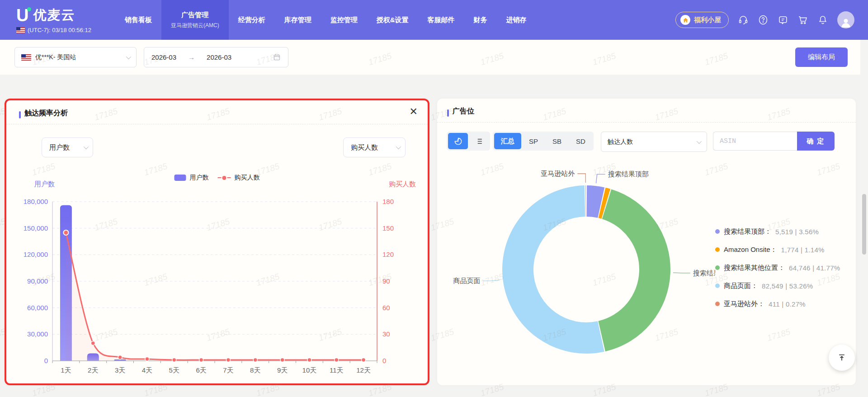 The height and width of the screenshot is (397, 868). I want to click on svg-text: 180, so click(388, 202).